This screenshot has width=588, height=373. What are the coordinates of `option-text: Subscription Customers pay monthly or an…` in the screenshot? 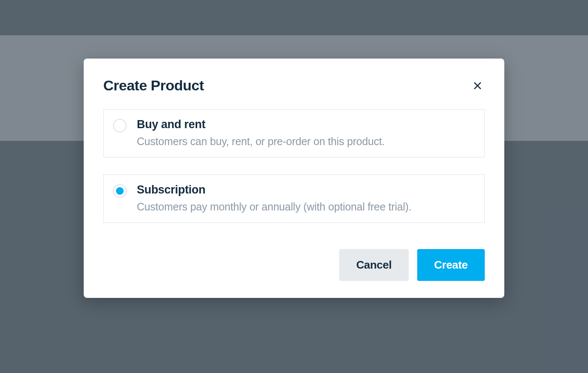 It's located at (274, 198).